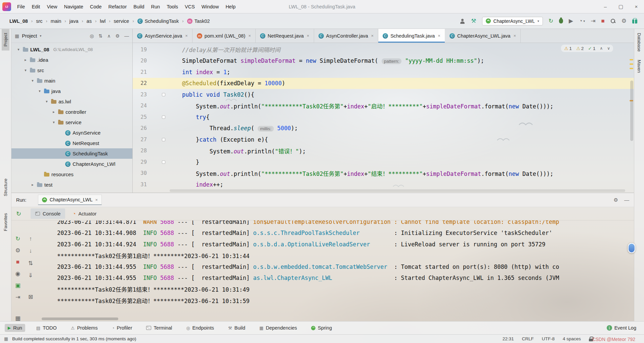 The height and width of the screenshot is (343, 644). What do you see at coordinates (151, 50) in the screenshot?
I see `line-gutter-19: 19` at bounding box center [151, 50].